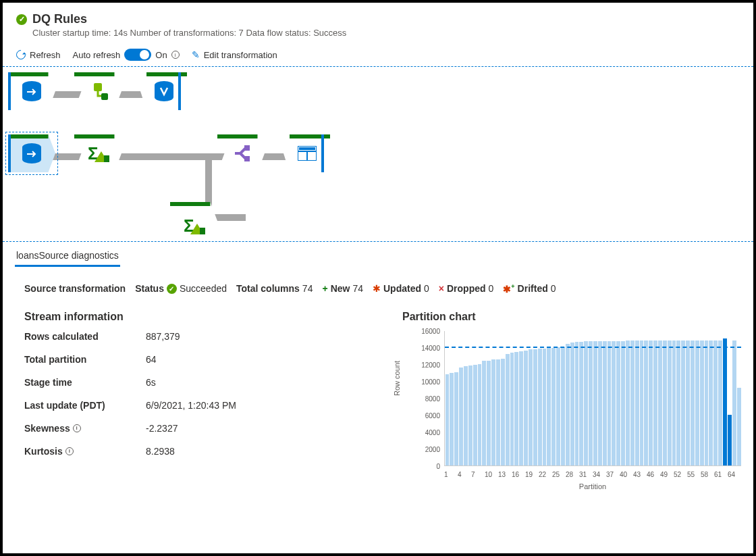 This screenshot has height=556, width=756. Describe the element at coordinates (138, 55) in the screenshot. I see `auto-refresh-toggle` at that location.